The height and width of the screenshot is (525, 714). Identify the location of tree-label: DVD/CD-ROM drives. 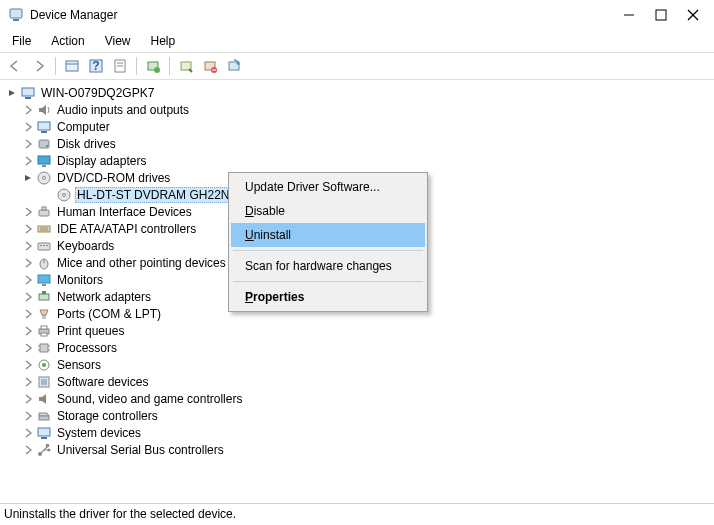
(114, 178).